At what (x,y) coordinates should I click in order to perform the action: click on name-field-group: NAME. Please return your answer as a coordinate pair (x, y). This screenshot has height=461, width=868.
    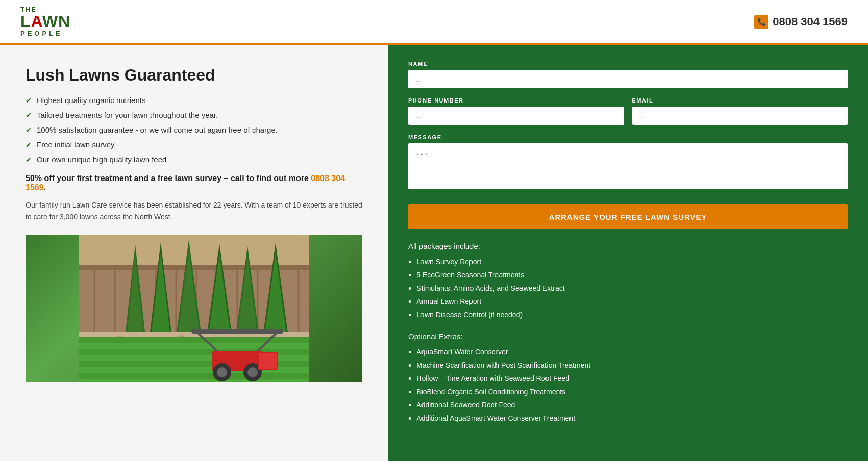
    Looking at the image, I should click on (628, 74).